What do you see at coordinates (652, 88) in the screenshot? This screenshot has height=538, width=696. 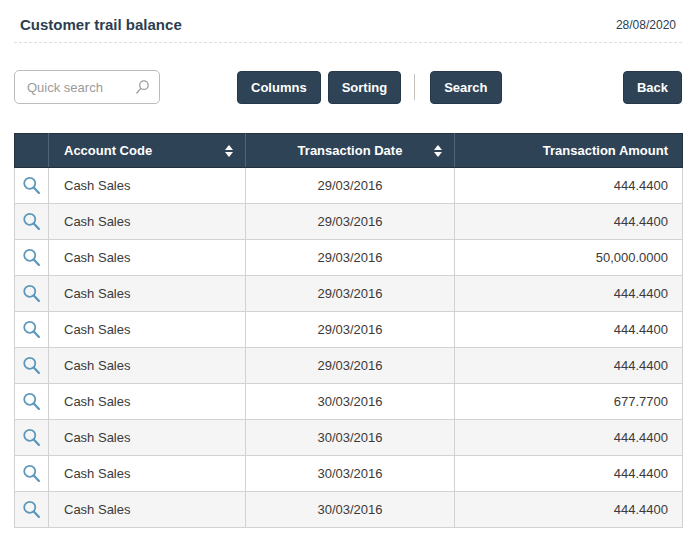 I see `back-button: Back` at bounding box center [652, 88].